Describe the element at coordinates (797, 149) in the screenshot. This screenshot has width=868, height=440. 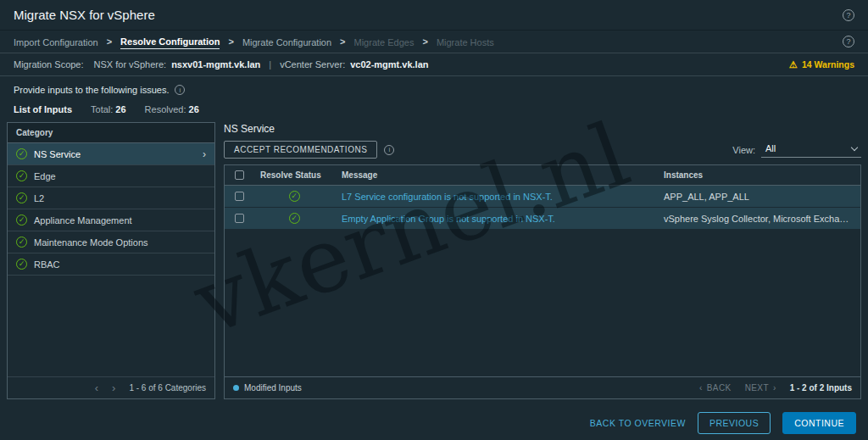
I see `view-filter: View: All` at that location.